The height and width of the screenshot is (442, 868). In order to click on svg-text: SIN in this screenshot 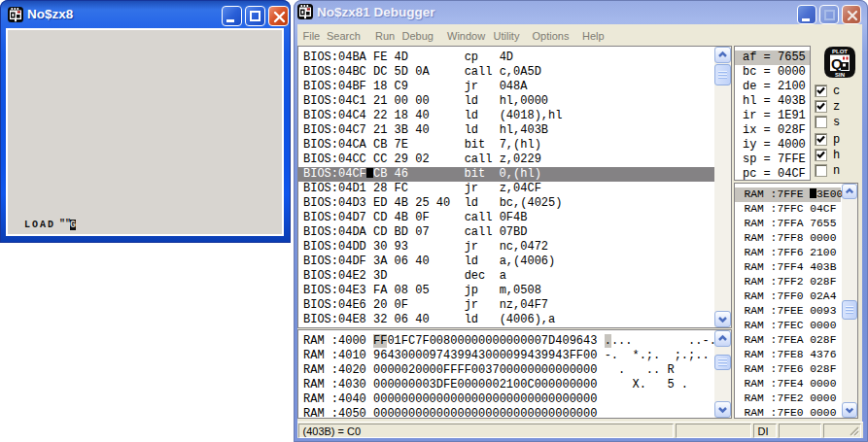, I will do `click(840, 75)`.